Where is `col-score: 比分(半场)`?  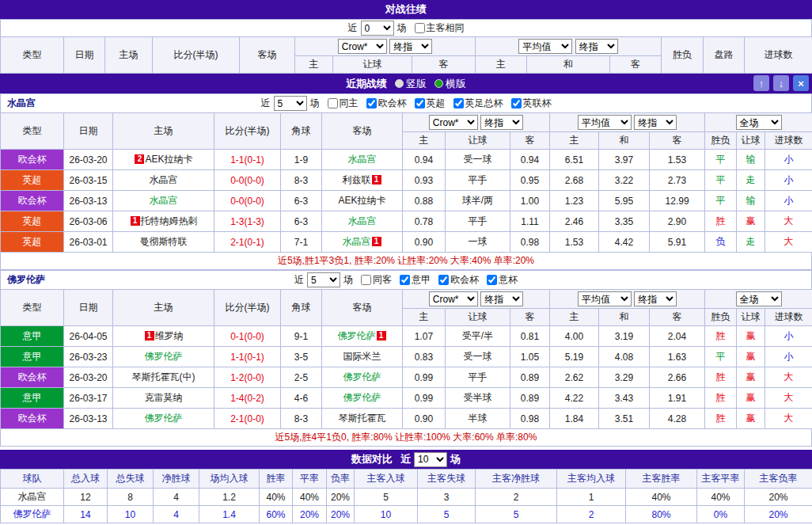 col-score: 比分(半场) is located at coordinates (248, 131).